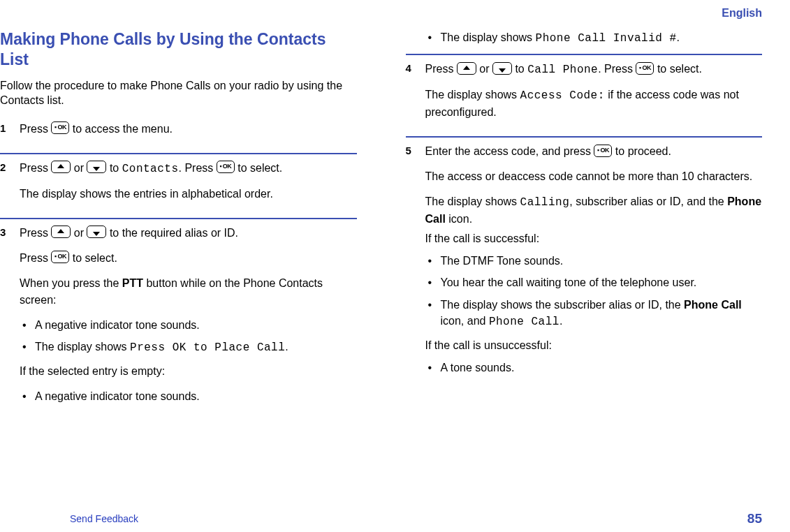 The height and width of the screenshot is (532, 790). Describe the element at coordinates (179, 94) in the screenshot. I see `intro-text: Follow the procedure to make Phone Calls…` at that location.